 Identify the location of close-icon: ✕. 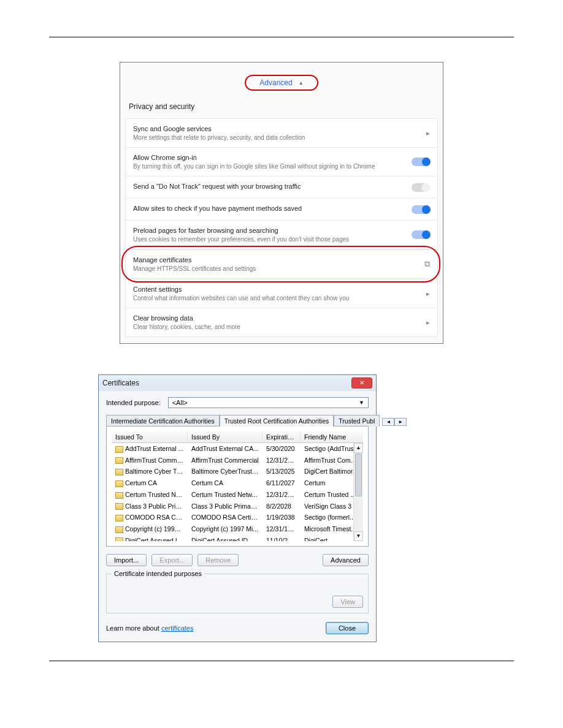
(362, 383).